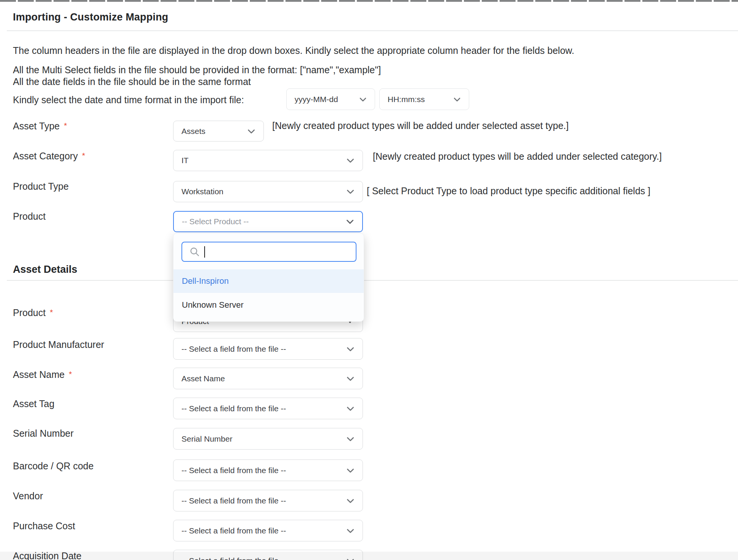  What do you see at coordinates (43, 433) in the screenshot?
I see `map-serial-number-label: Serial Number` at bounding box center [43, 433].